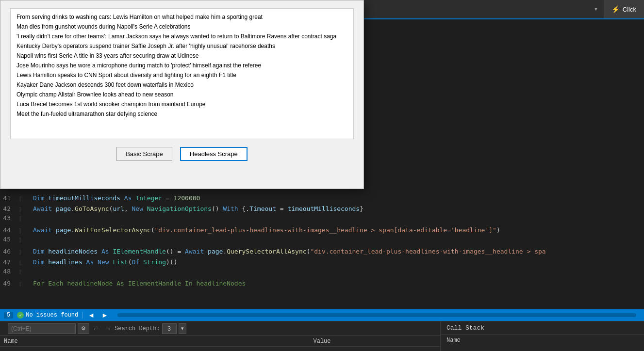 The width and height of the screenshot is (644, 351). I want to click on news-item: Napoli wins first Serie A title in 33 ye…, so click(182, 56).